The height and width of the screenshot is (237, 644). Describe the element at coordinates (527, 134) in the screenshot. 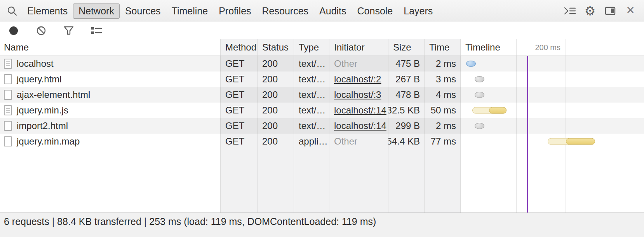

I see `load-event-line` at that location.